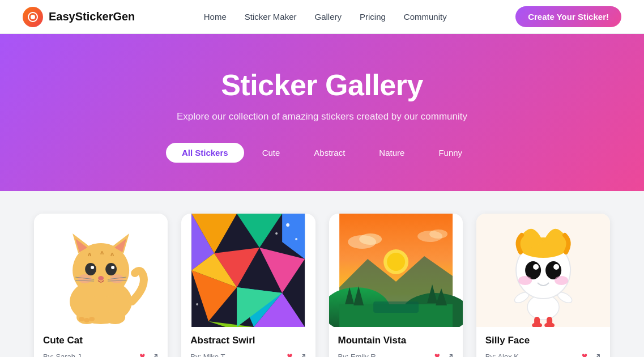 The height and width of the screenshot is (357, 644). Describe the element at coordinates (591, 354) in the screenshot. I see `card-actions-silly: ♥ ↗` at that location.